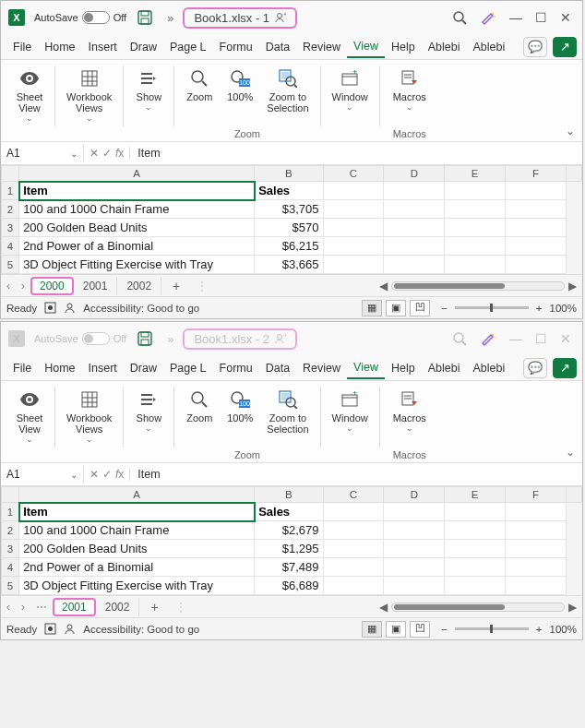  Describe the element at coordinates (42, 153) in the screenshot. I see `name-box: A1⌄` at that location.